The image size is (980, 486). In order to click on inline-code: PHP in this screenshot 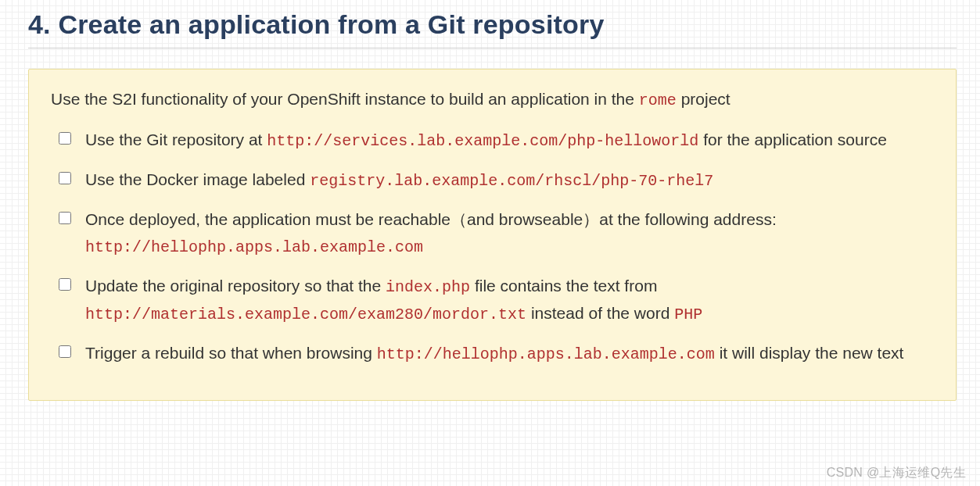, I will do `click(688, 314)`.